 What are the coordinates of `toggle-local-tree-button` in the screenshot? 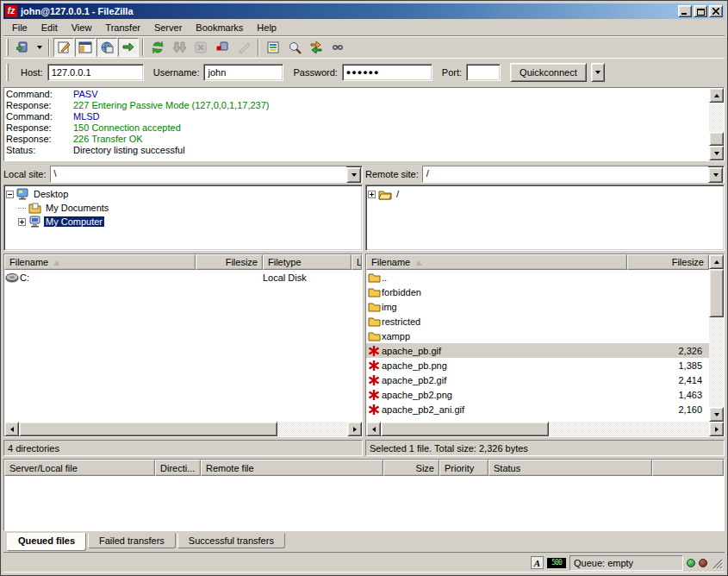 It's located at (85, 47).